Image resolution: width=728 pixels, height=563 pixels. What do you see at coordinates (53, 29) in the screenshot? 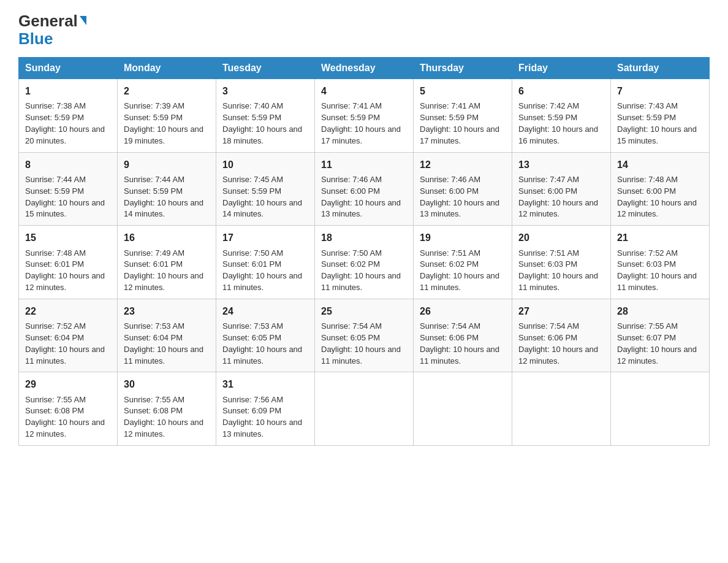
I see `logo: General Blue` at bounding box center [53, 29].